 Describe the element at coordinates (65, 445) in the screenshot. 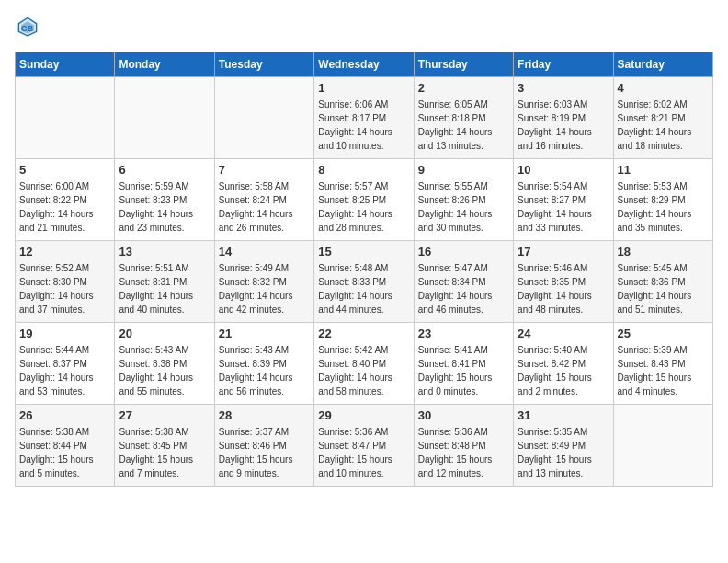

I see `calendar-cell: 26Sunrise: 5:38 AMSunset: 8:44 PMDayligh…` at that location.